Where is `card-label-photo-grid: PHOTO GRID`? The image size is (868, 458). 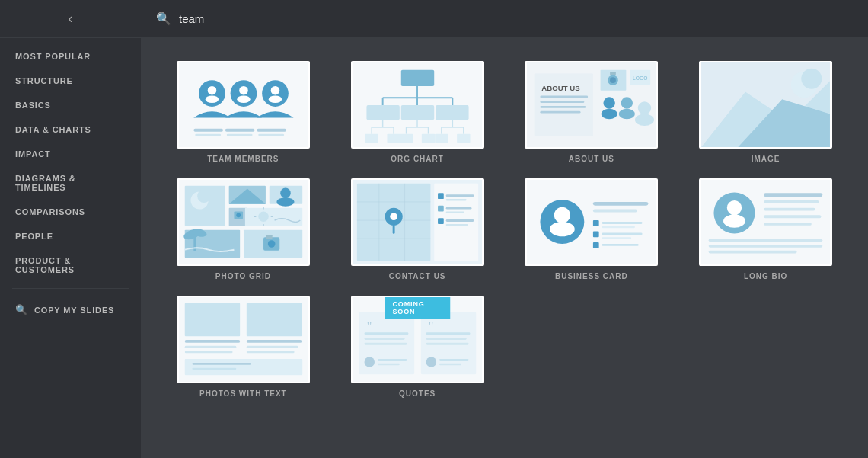 card-label-photo-grid: PHOTO GRID is located at coordinates (244, 276).